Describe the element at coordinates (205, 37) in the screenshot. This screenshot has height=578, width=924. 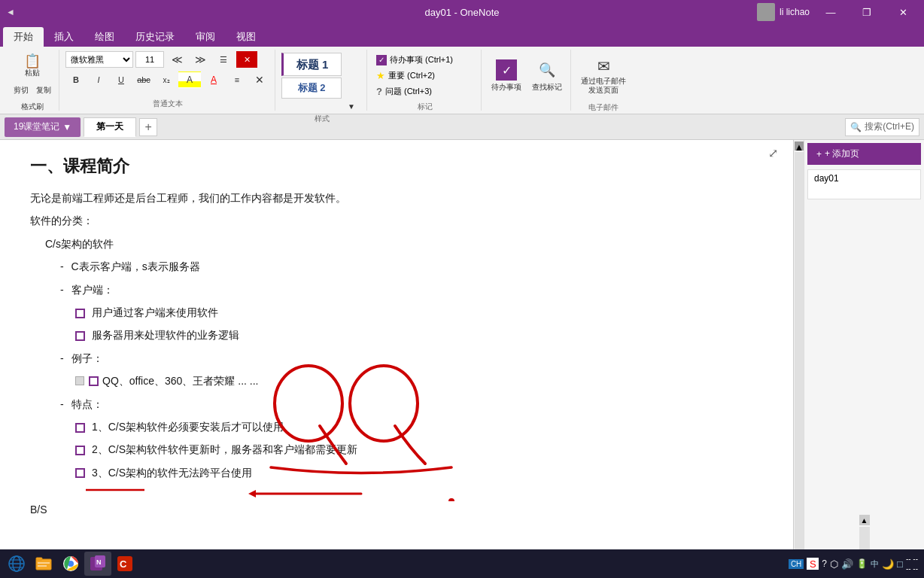
I see `tab-review: 审阅` at that location.